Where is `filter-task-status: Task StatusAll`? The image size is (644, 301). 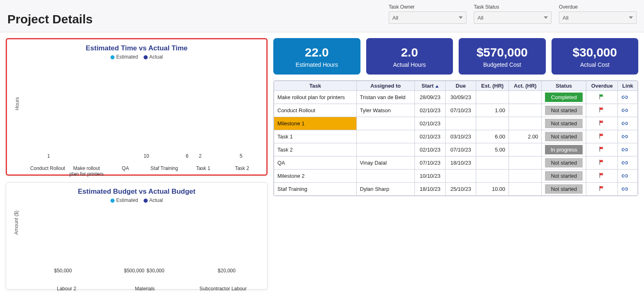 filter-task-status: Task StatusAll is located at coordinates (513, 14).